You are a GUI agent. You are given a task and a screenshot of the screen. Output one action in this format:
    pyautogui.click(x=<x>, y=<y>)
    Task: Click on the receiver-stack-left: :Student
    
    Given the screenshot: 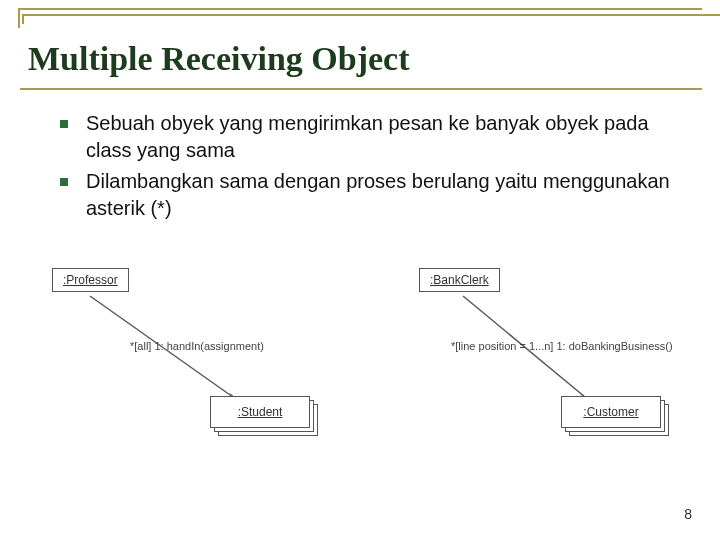 What is the action you would take?
    pyautogui.click(x=260, y=414)
    